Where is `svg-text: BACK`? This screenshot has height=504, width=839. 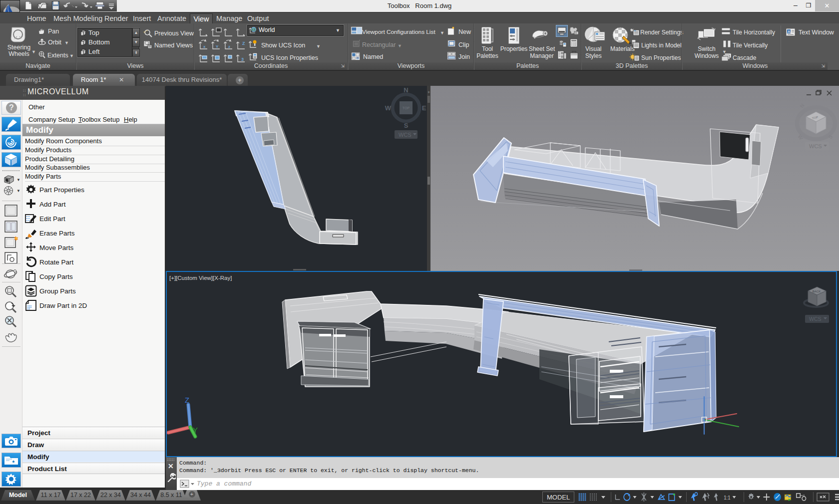
svg-text: BACK is located at coordinates (817, 291).